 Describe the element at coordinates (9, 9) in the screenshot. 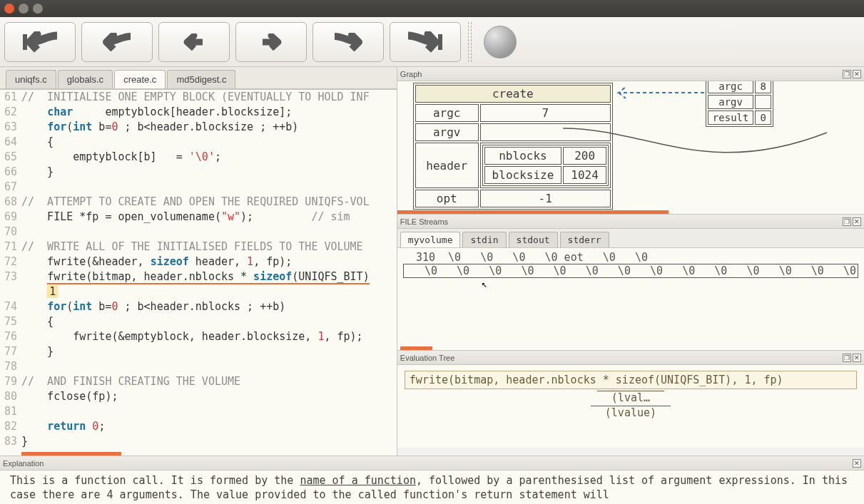

I see `close-icon` at that location.